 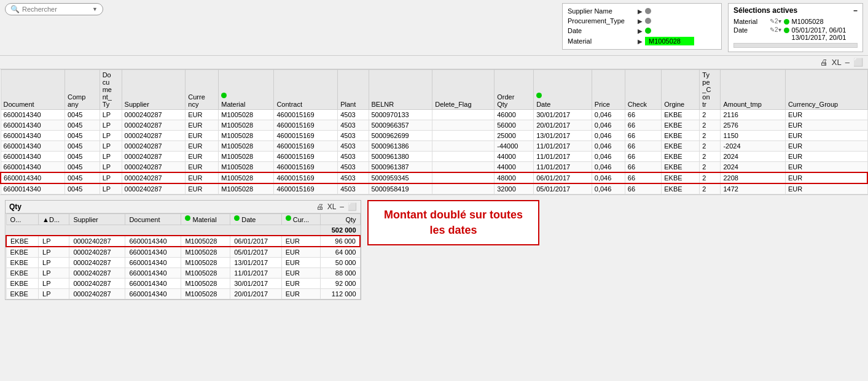 What do you see at coordinates (796, 21) in the screenshot?
I see `sel-row-material: Material ✎2▾ M1005028` at bounding box center [796, 21].